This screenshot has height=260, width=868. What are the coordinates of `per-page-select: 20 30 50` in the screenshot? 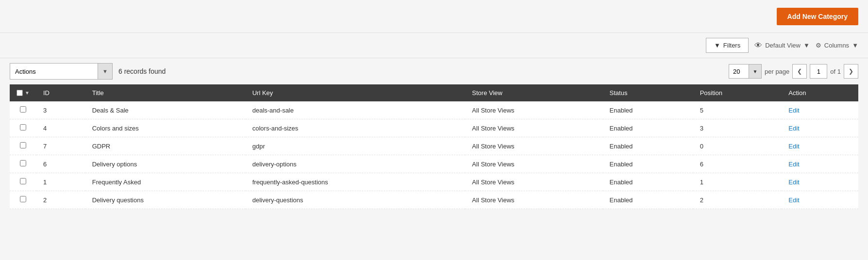 It's located at (739, 71).